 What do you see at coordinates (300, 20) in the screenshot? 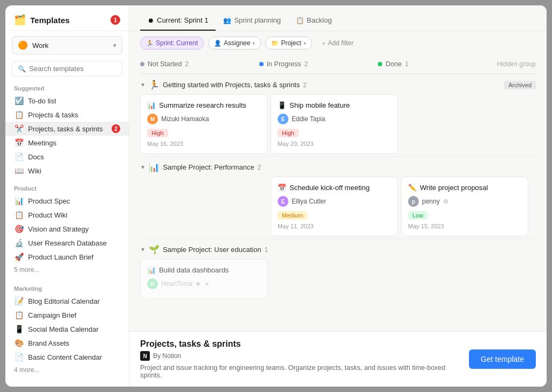
I see `backlog-icon: 📋` at bounding box center [300, 20].